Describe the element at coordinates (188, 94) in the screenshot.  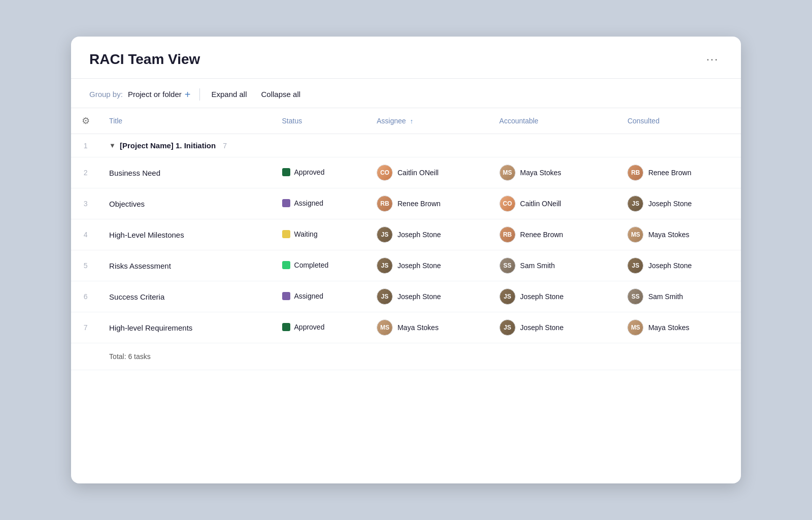
I see `add-group-button: +` at that location.